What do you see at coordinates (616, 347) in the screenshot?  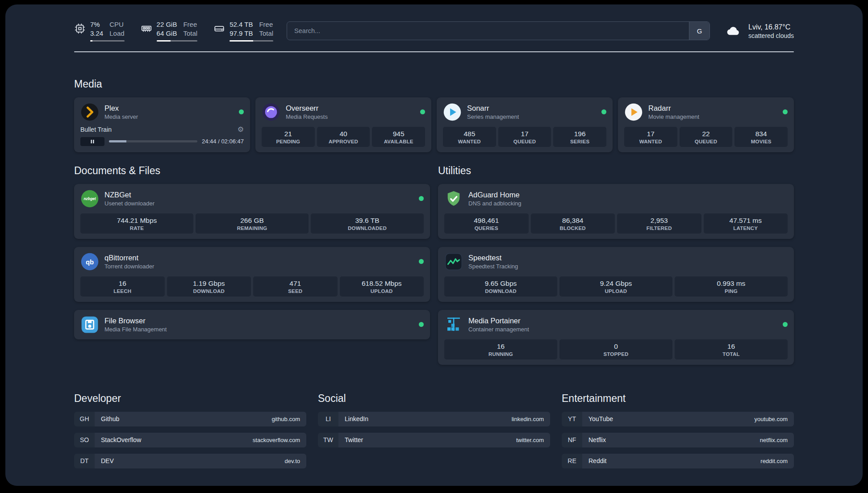 I see `stat-value: 0` at bounding box center [616, 347].